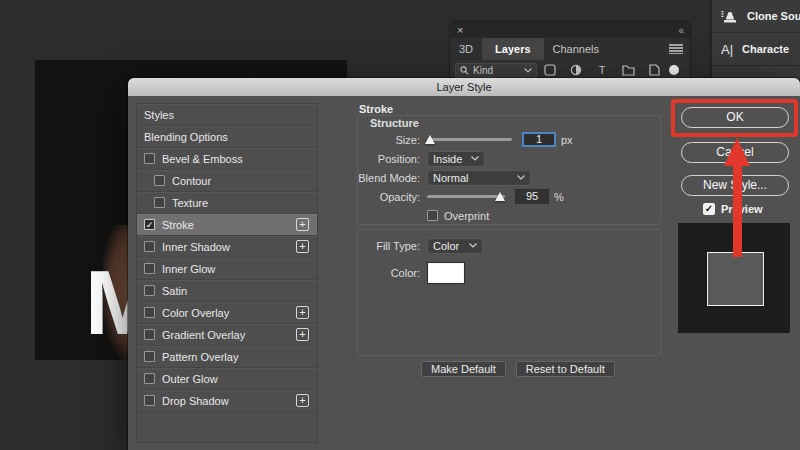 The height and width of the screenshot is (450, 800). I want to click on style-item-label: Blending Options, so click(186, 137).